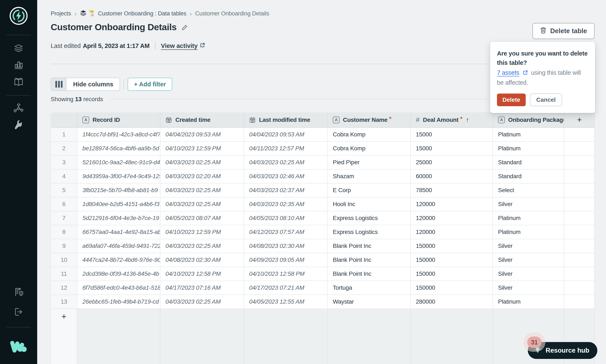  What do you see at coordinates (119, 260) in the screenshot?
I see `cell-record_id: 4447ca24-8b72-4bd6-976e-90` at bounding box center [119, 260].